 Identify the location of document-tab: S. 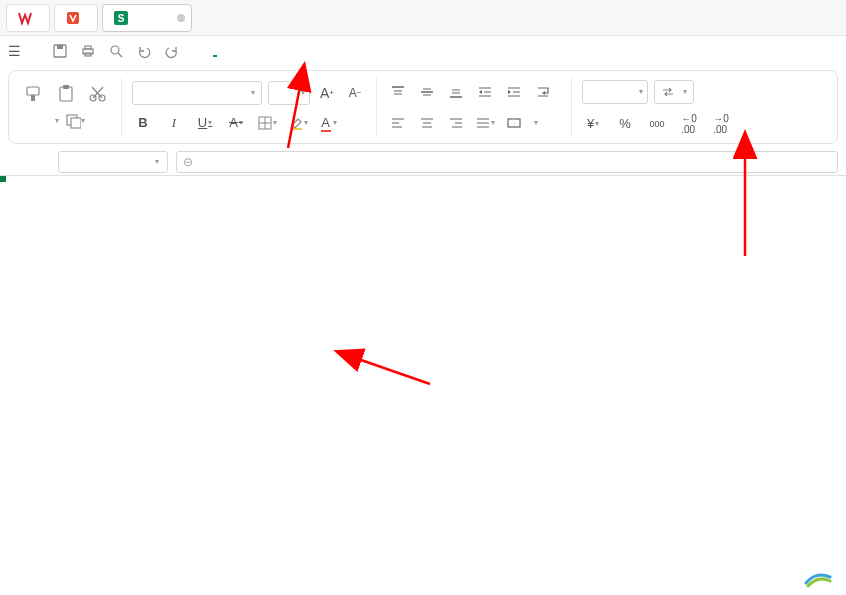
(147, 18).